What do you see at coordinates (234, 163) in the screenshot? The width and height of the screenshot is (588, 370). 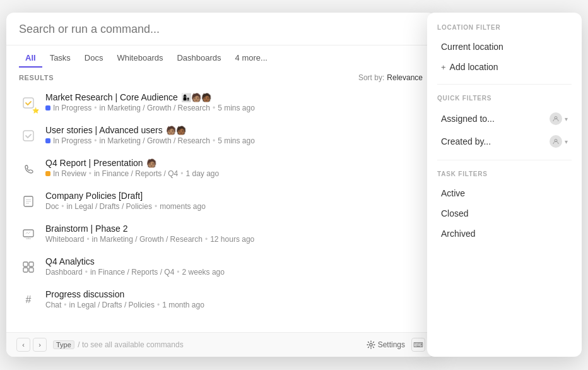 I see `result-title: Q4 Report | Presentation 🧑🏽` at bounding box center [234, 163].